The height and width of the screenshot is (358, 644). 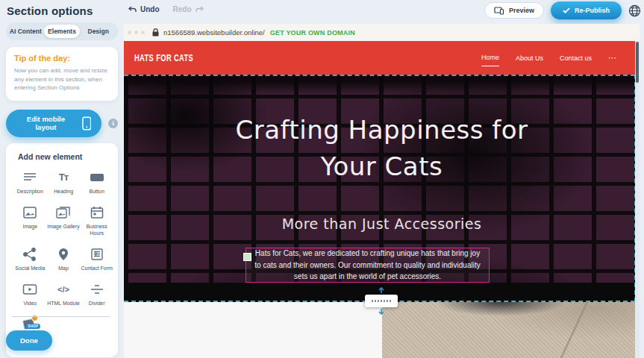 I want to click on heading-icon: Tт, so click(x=63, y=178).